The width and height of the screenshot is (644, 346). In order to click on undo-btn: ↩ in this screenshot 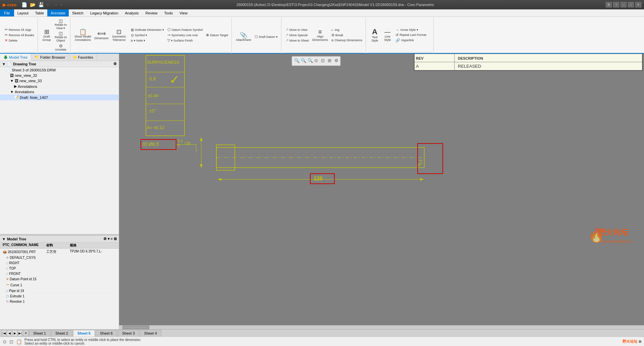, I will do `click(49, 5)`.